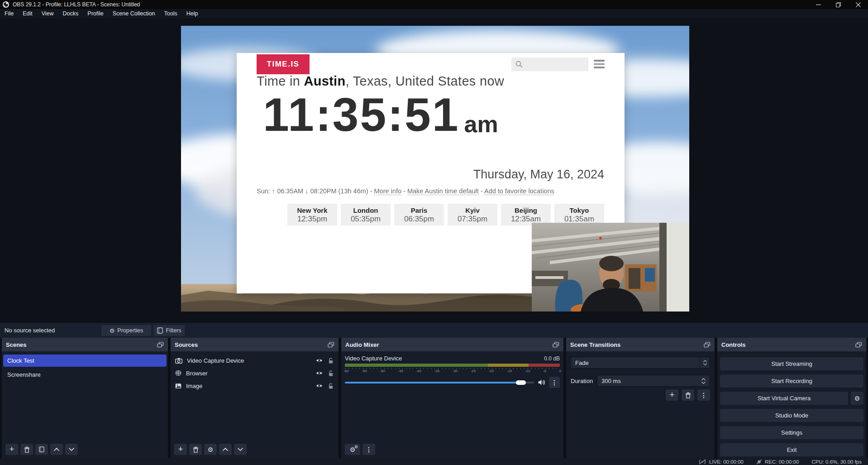 This screenshot has height=465, width=868. Describe the element at coordinates (703, 379) in the screenshot. I see `spin-up-icon` at that location.